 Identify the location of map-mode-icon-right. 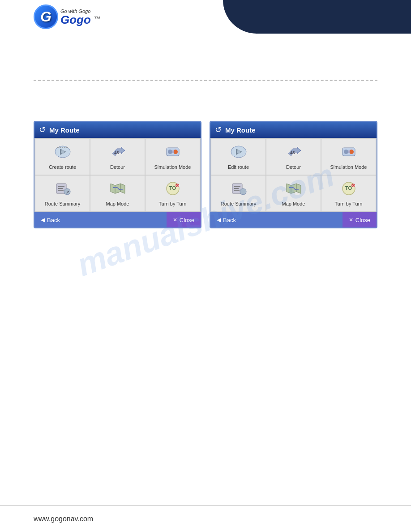
(294, 190).